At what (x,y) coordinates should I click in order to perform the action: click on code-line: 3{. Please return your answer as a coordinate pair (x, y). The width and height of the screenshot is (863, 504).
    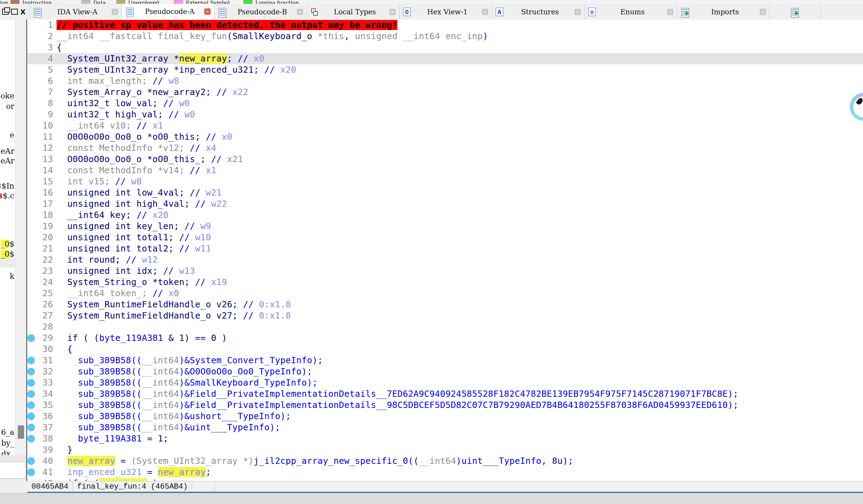
    Looking at the image, I should click on (445, 48).